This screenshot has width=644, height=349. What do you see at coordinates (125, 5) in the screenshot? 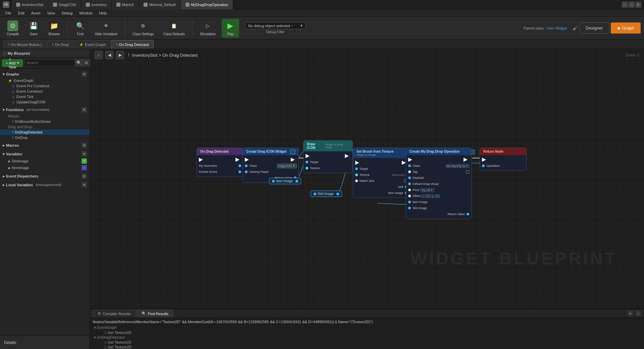
I see `title-tab-main-ui: MainUI` at bounding box center [125, 5].